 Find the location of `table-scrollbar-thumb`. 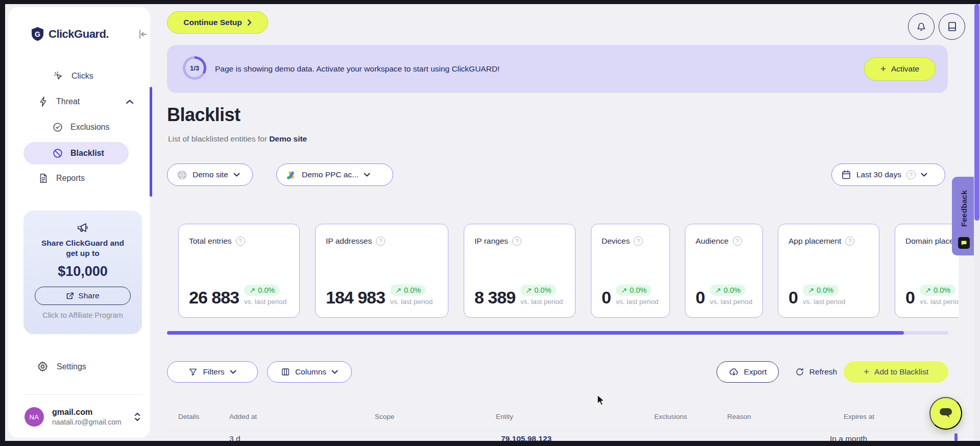

table-scrollbar-thumb is located at coordinates (956, 437).